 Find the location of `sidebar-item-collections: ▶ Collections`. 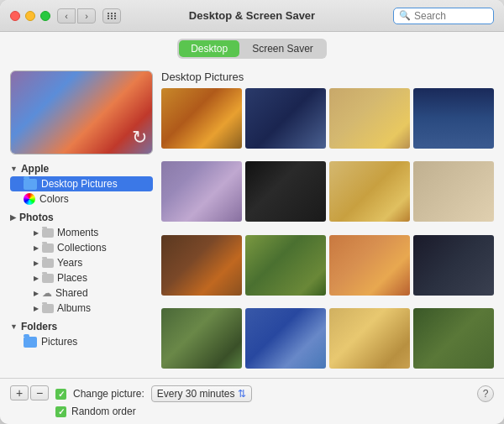

sidebar-item-collections: ▶ Collections is located at coordinates (81, 248).